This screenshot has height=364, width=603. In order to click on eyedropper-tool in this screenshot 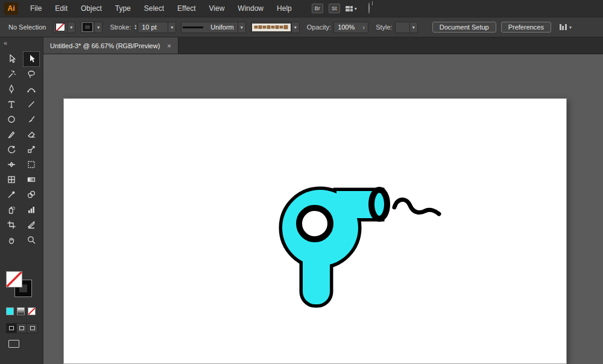, I will do `click(11, 195)`.